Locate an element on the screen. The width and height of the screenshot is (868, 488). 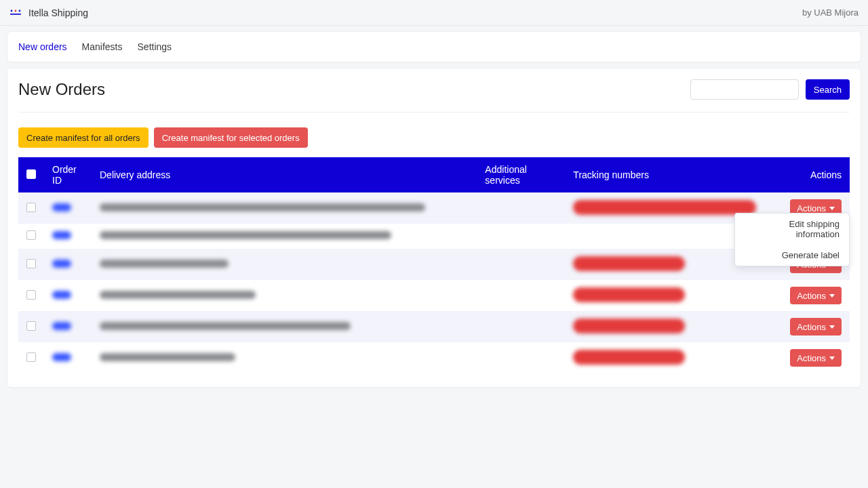
tab-settings: Settings is located at coordinates (155, 47).